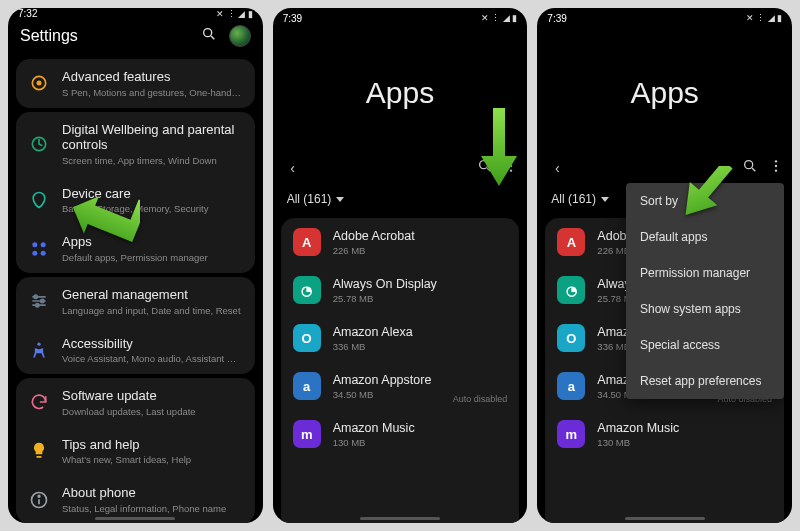 This screenshot has height=531, width=800. I want to click on status-icons: ✕ ⋮ ◢ ▮, so click(500, 18).